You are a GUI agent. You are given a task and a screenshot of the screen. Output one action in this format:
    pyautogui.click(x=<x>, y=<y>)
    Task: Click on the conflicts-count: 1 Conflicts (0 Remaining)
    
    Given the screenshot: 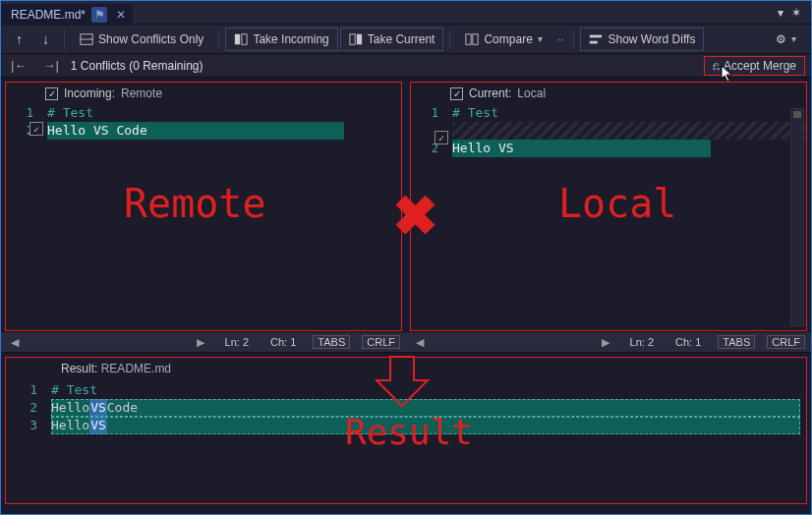 What is the action you would take?
    pyautogui.click(x=138, y=66)
    